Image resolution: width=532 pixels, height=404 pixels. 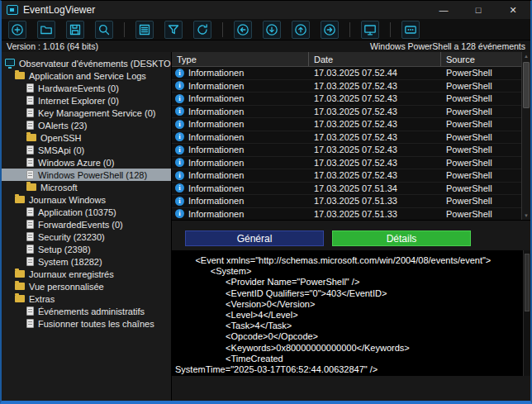 I want to click on tree-item-journaux-enregistres: Journaux enregistrés, so click(x=86, y=274).